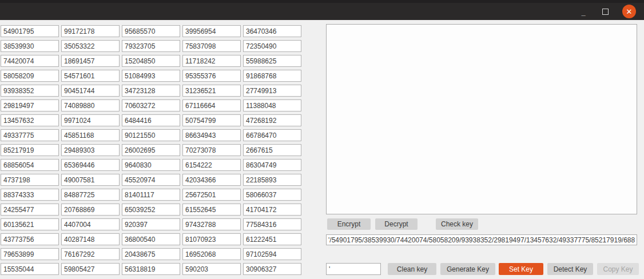 Image resolution: width=644 pixels, height=279 pixels. What do you see at coordinates (151, 75) in the screenshot?
I see `grid-cell-r4c3` at bounding box center [151, 75].